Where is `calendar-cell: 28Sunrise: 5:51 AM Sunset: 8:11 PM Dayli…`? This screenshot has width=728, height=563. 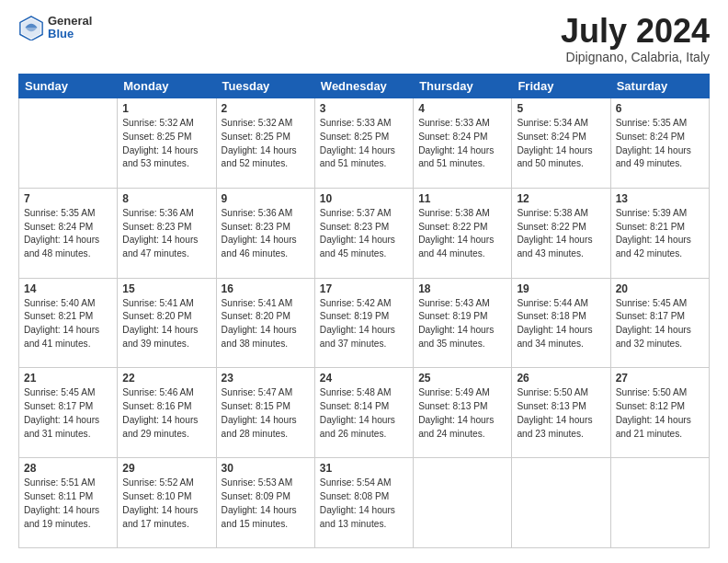 calendar-cell: 28Sunrise: 5:51 AM Sunset: 8:11 PM Dayli… is located at coordinates (68, 503).